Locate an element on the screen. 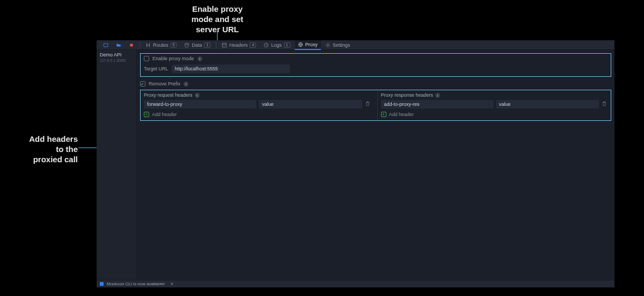  env-address: 127.0.0.1:3000/ is located at coordinates (116, 60).